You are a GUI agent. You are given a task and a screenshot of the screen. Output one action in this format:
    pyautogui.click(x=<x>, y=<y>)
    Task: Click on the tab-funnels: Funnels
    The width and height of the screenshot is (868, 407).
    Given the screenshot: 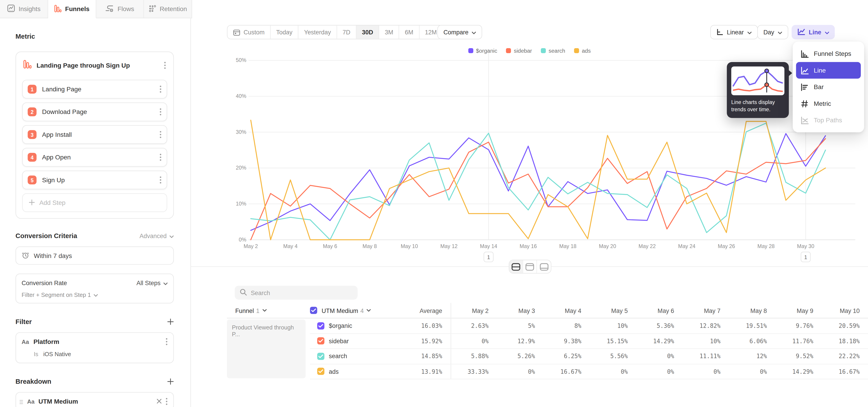 What is the action you would take?
    pyautogui.click(x=72, y=9)
    